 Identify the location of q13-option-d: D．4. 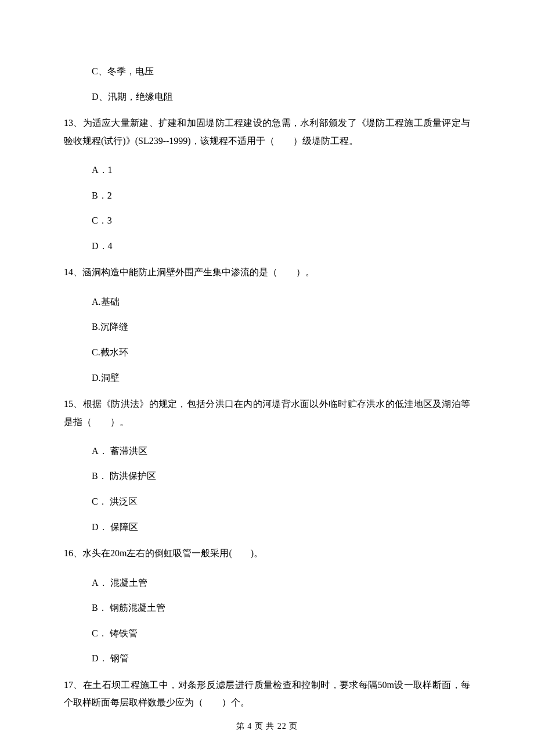
(267, 246).